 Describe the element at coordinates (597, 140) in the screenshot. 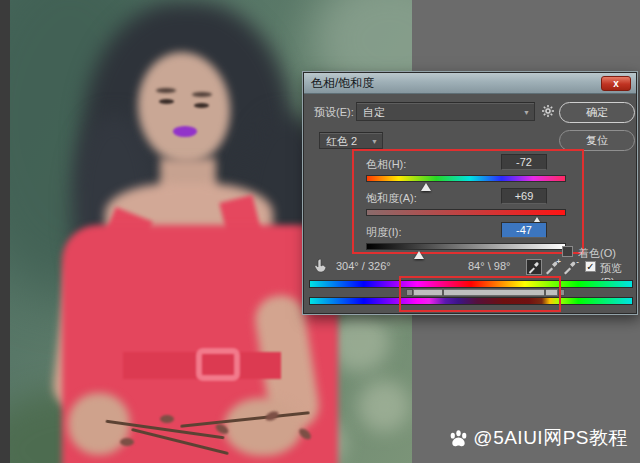

I see `reset-button: 复位` at that location.